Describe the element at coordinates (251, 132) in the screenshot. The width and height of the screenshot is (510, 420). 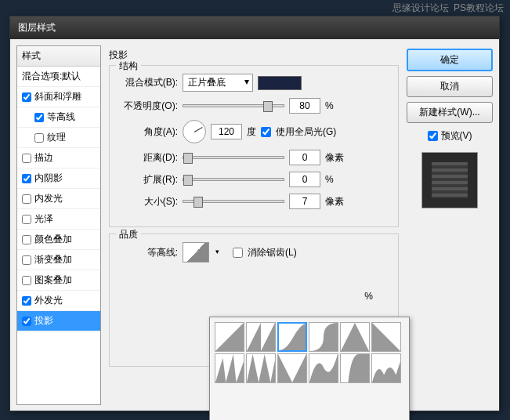
I see `angle-unit: 度` at that location.